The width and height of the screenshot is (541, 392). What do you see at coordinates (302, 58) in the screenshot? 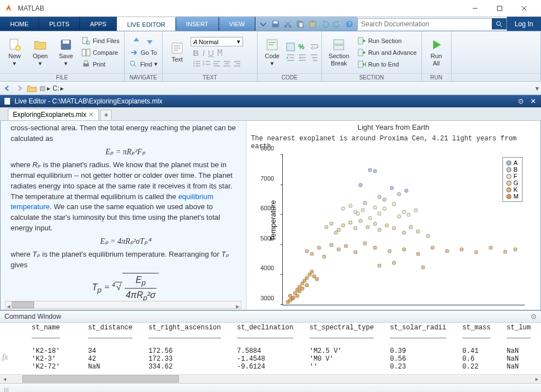
I see `indent-left-icon` at bounding box center [302, 58].